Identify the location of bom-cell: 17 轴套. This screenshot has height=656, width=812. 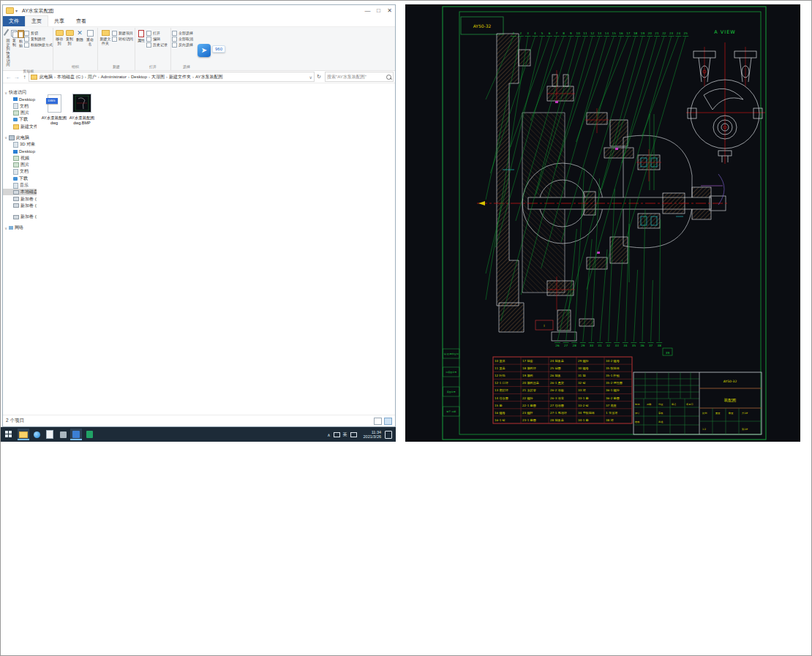
(528, 361).